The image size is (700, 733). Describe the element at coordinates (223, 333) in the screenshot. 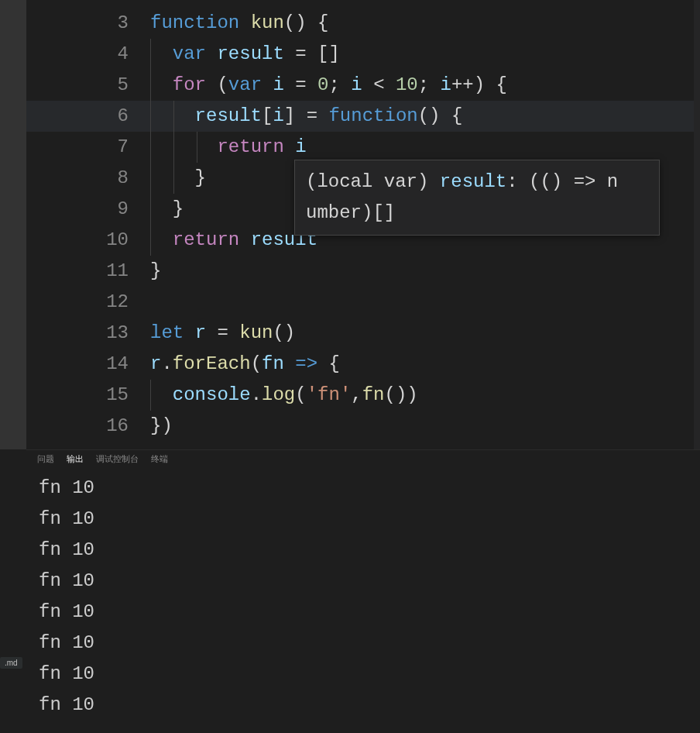

I see `code-content: let r = kun()` at that location.